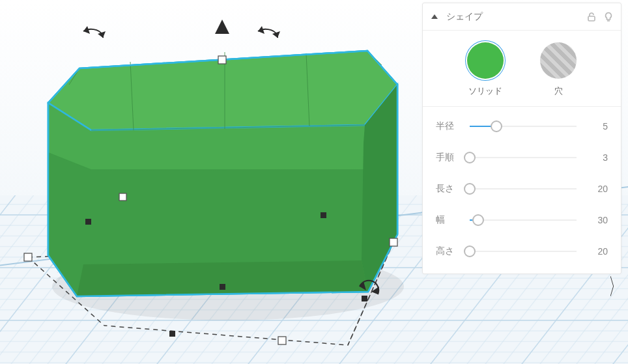  I want to click on param-value: 5, so click(597, 126).